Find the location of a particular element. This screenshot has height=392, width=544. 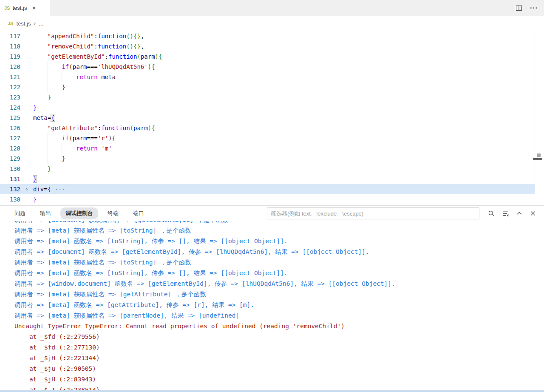

line-number: 126 is located at coordinates (10, 128).